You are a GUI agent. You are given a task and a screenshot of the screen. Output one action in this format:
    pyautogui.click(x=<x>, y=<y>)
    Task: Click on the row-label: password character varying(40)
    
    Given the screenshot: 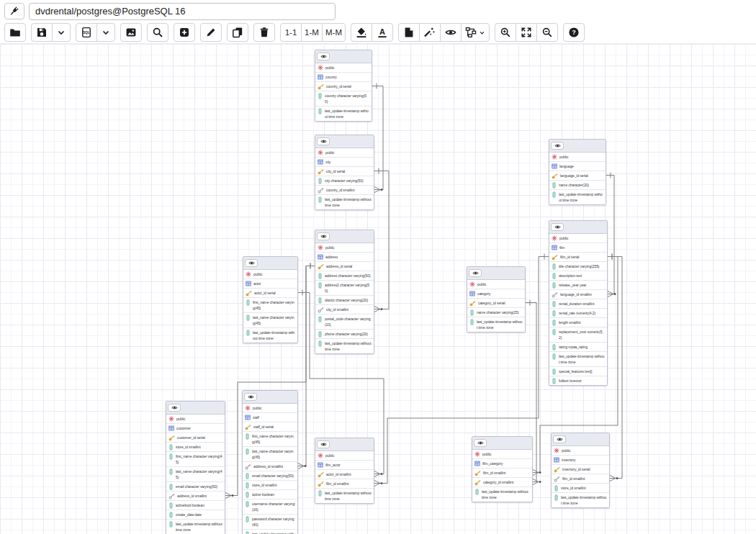 What is the action you would take?
    pyautogui.click(x=274, y=522)
    